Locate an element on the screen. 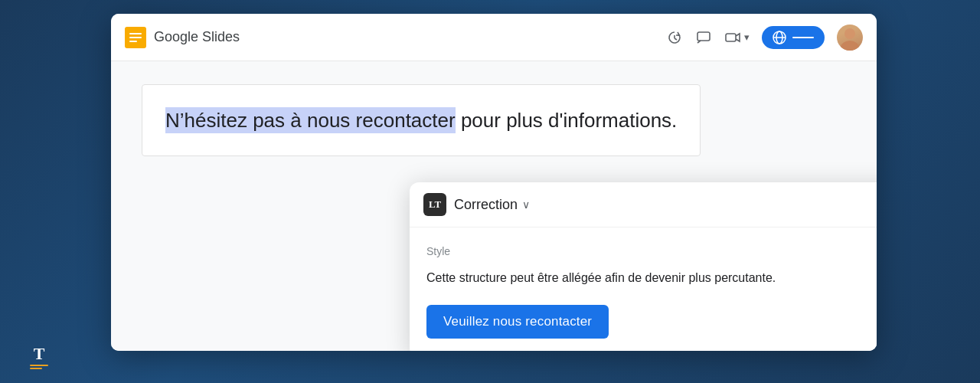  toolbar-icons: ▾ is located at coordinates (764, 38).